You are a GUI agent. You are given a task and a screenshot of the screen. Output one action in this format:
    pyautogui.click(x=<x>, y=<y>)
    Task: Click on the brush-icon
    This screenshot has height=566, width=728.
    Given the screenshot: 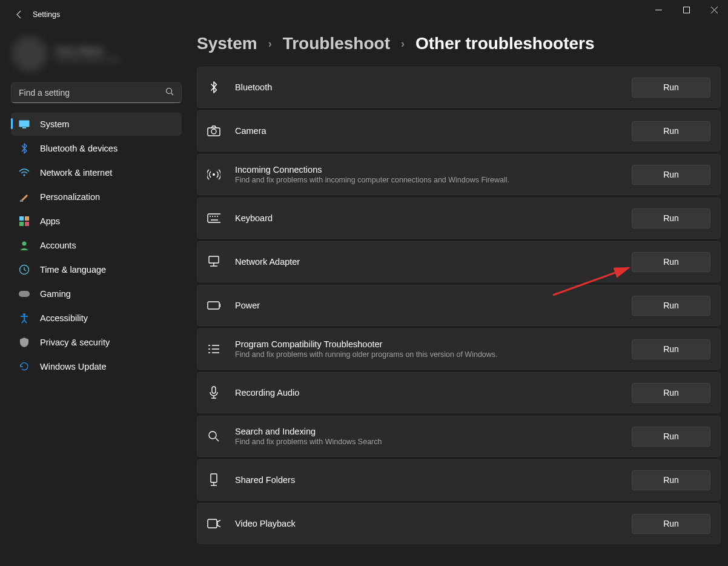 What is the action you would take?
    pyautogui.click(x=24, y=197)
    